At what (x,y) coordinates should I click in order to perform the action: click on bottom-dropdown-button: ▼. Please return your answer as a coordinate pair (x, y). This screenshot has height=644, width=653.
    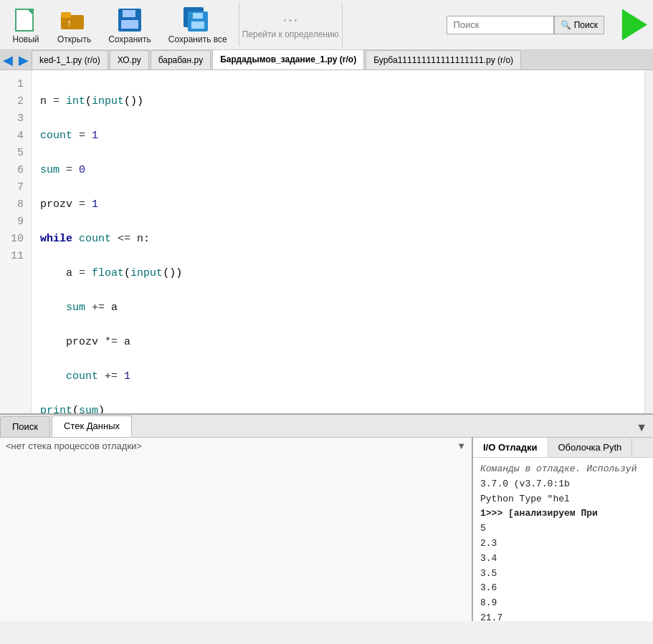
    Looking at the image, I should click on (642, 428).